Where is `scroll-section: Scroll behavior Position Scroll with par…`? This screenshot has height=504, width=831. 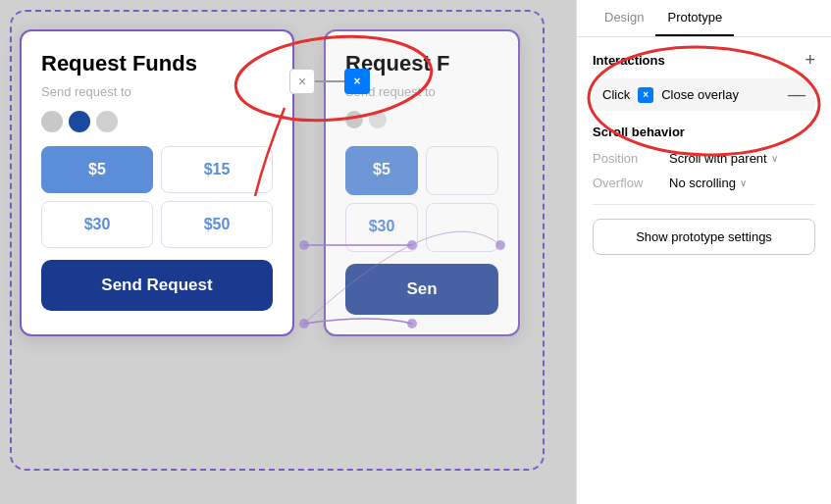
scroll-section: Scroll behavior Position Scroll with par… is located at coordinates (704, 157).